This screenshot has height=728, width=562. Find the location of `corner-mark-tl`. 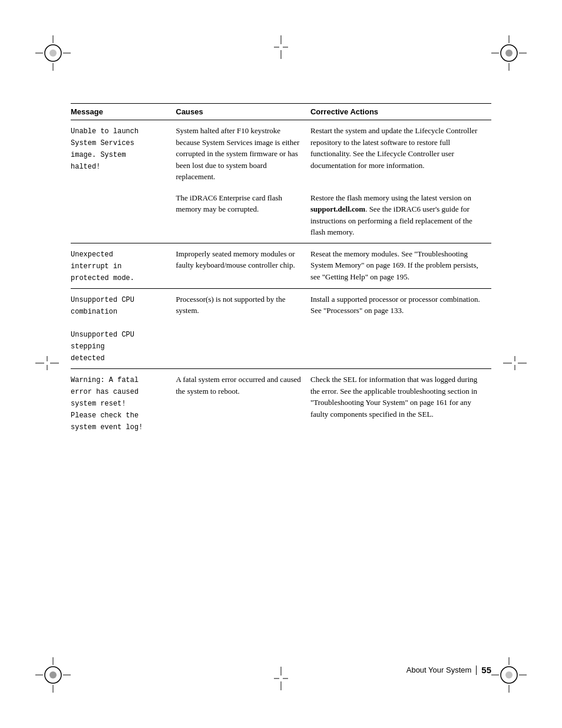

corner-mark-tl is located at coordinates (53, 53).